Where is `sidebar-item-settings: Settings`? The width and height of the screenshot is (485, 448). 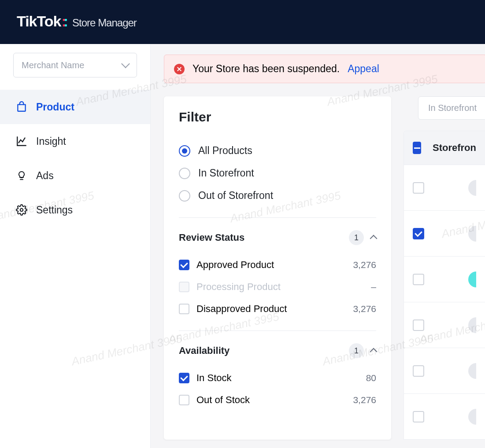
sidebar-item-settings: Settings is located at coordinates (75, 210).